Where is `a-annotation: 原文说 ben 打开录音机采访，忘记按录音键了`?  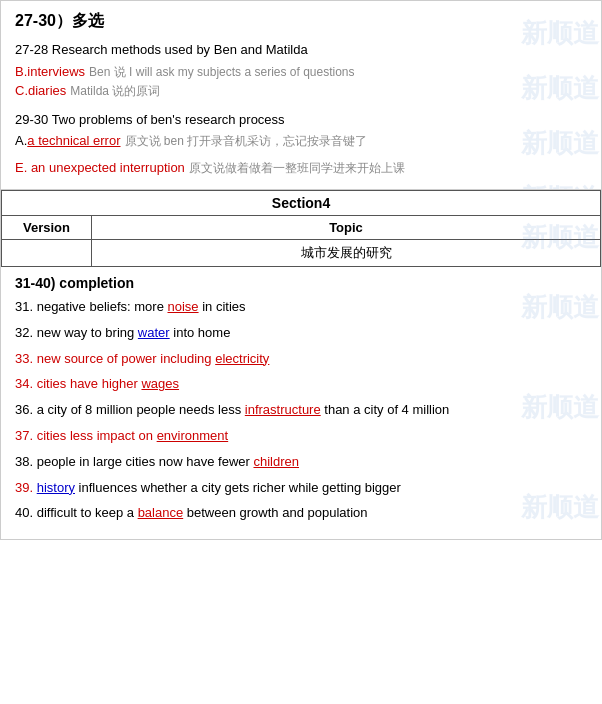
a-annotation: 原文说 ben 打开录音机采访，忘记按录音键了 is located at coordinates (246, 142).